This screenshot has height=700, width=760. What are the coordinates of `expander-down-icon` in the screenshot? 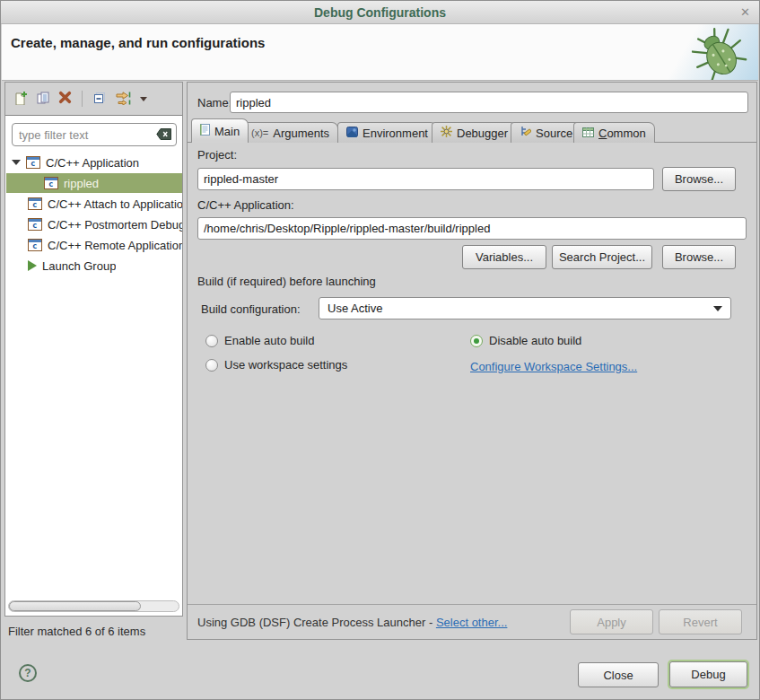 It's located at (16, 162).